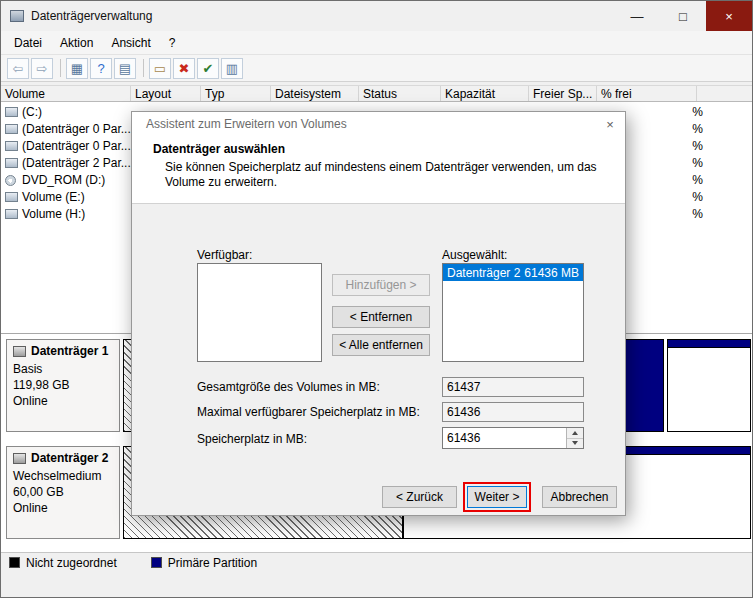  I want to click on properties-icon: ▤, so click(125, 68).